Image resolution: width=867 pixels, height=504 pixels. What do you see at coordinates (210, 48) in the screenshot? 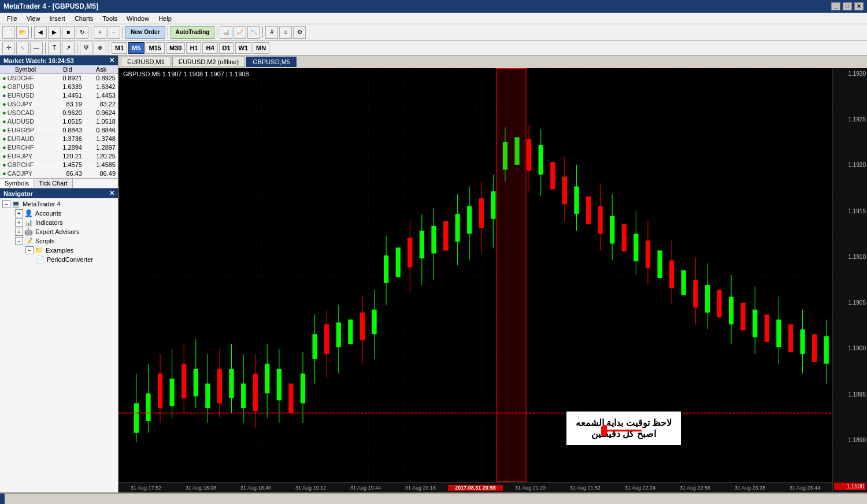
I see `period-h4: H4` at bounding box center [210, 48].